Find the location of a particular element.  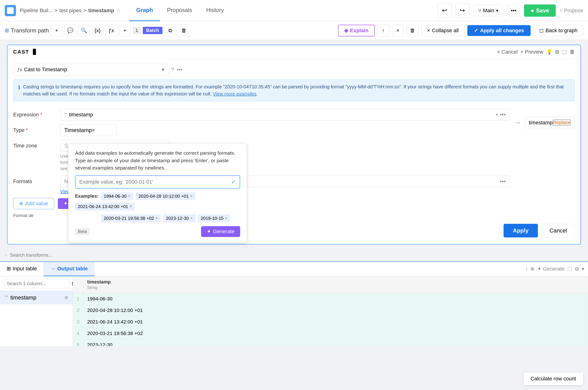

column-row: "" timestamp ≡ is located at coordinates (36, 298).